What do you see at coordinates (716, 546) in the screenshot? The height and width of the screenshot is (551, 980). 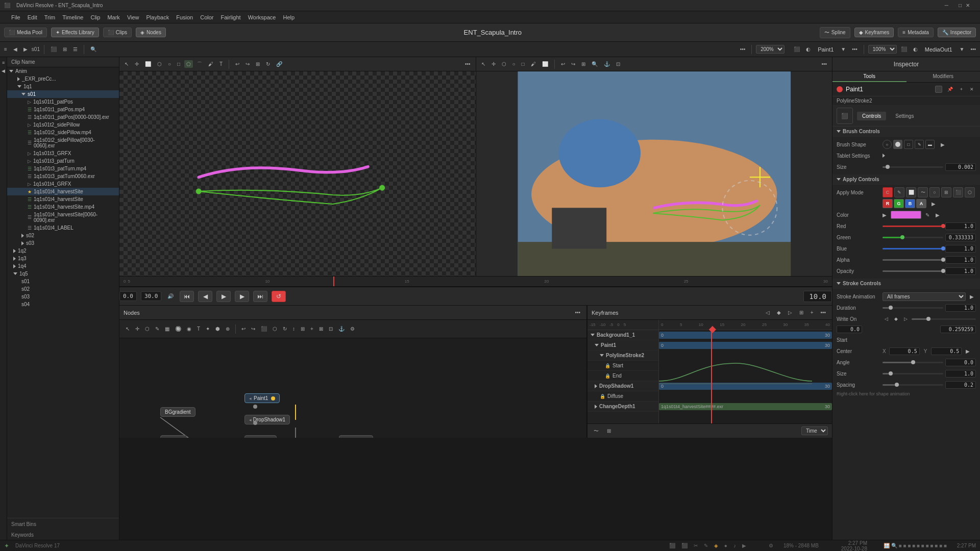 I see `status-fusion-btn: ◈` at bounding box center [716, 546].